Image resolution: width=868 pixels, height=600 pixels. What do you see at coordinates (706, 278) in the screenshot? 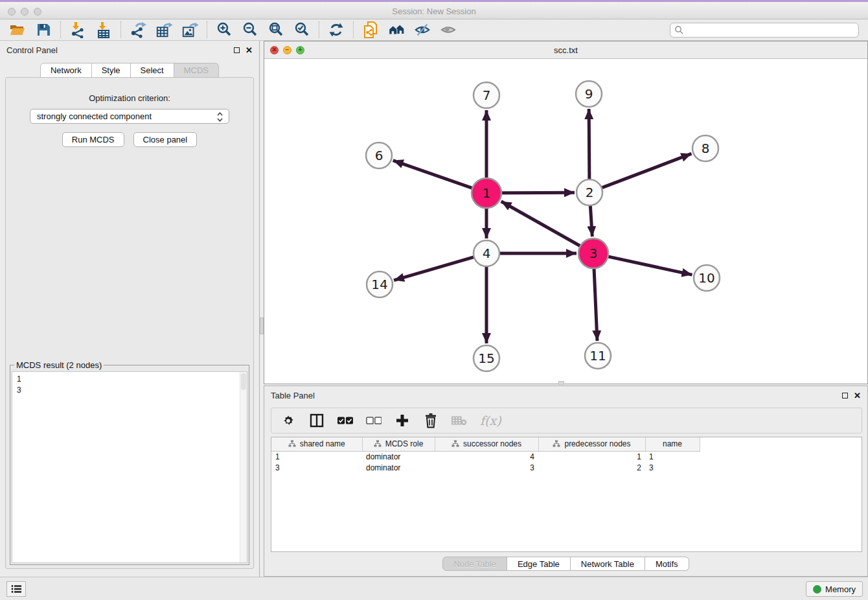
I see `node-label-10: 10` at bounding box center [706, 278].